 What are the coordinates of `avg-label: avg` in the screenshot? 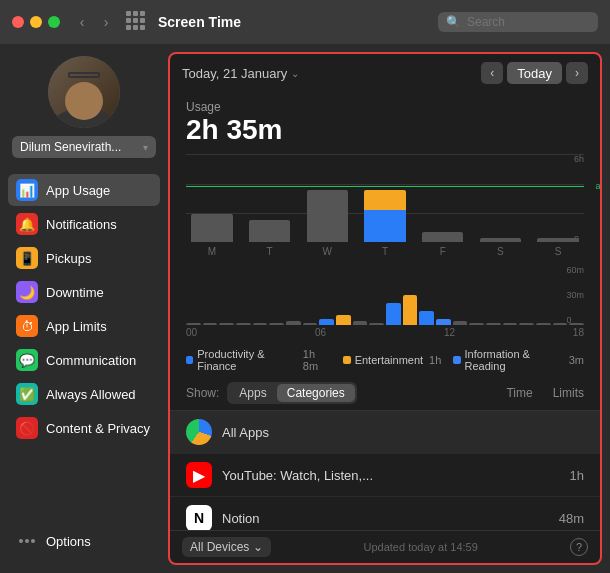 It's located at (598, 186).